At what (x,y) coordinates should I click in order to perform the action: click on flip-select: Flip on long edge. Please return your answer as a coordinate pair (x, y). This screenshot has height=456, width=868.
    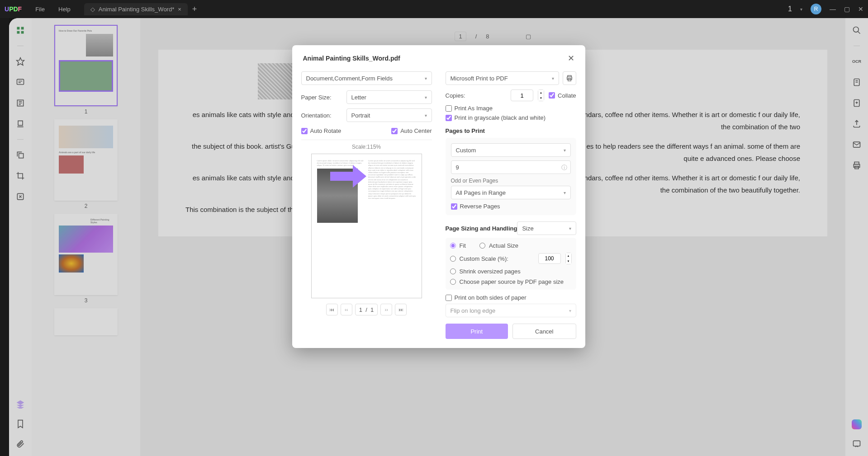
    Looking at the image, I should click on (511, 310).